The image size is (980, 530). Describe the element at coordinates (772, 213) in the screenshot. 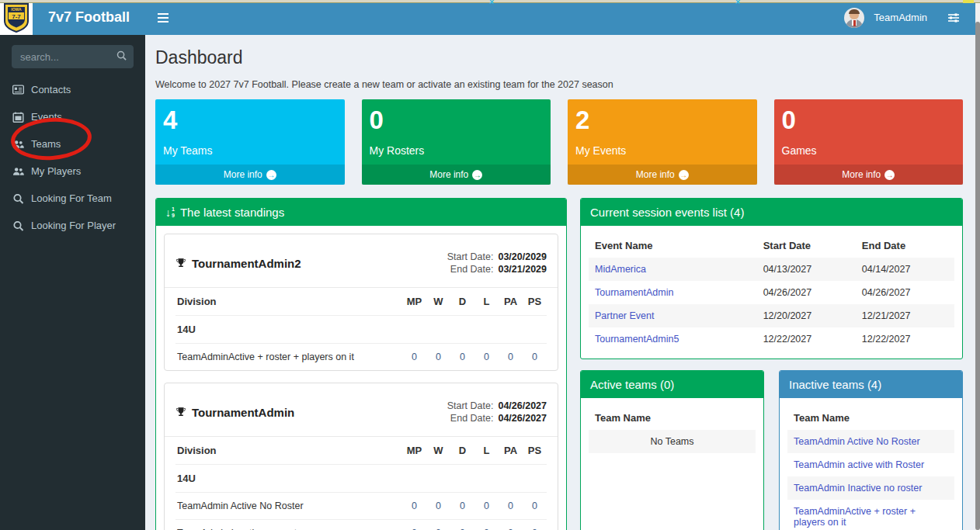

I see `events-panel-header: Current session events list (4)` at that location.